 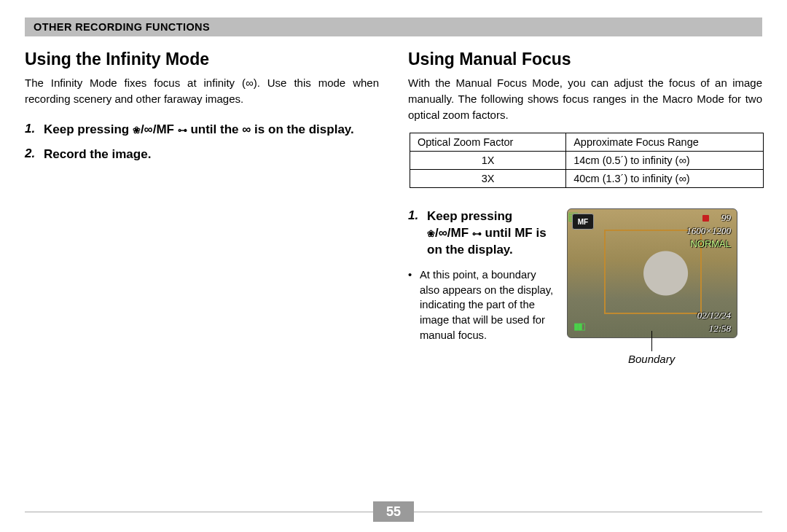 I want to click on time-label: 12:58, so click(x=720, y=329).